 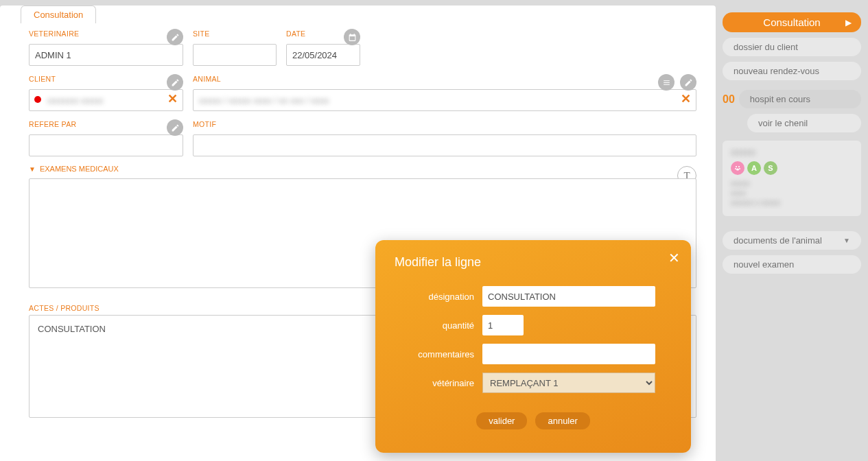 What do you see at coordinates (175, 37) in the screenshot?
I see `edit-veterinaire-icon` at bounding box center [175, 37].